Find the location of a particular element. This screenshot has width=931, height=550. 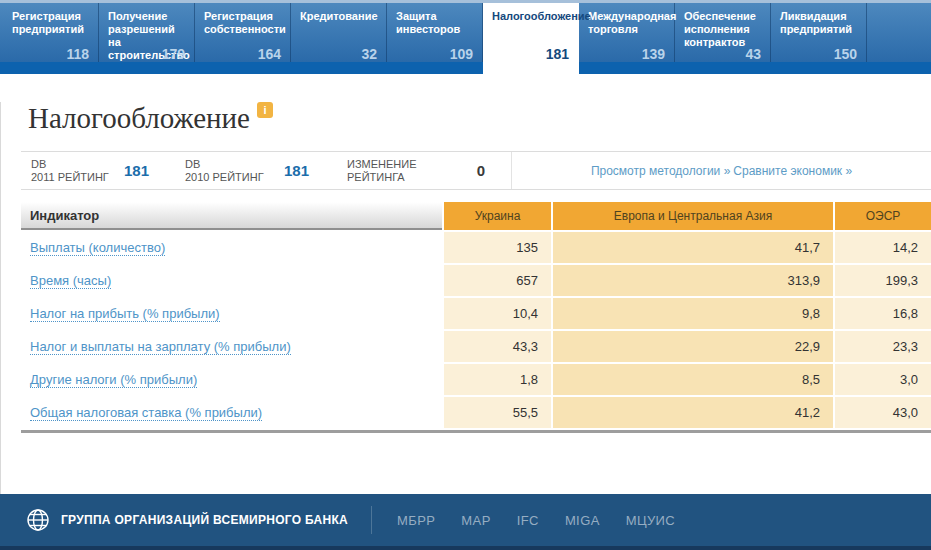

tab-rank: 118 is located at coordinates (78, 54).